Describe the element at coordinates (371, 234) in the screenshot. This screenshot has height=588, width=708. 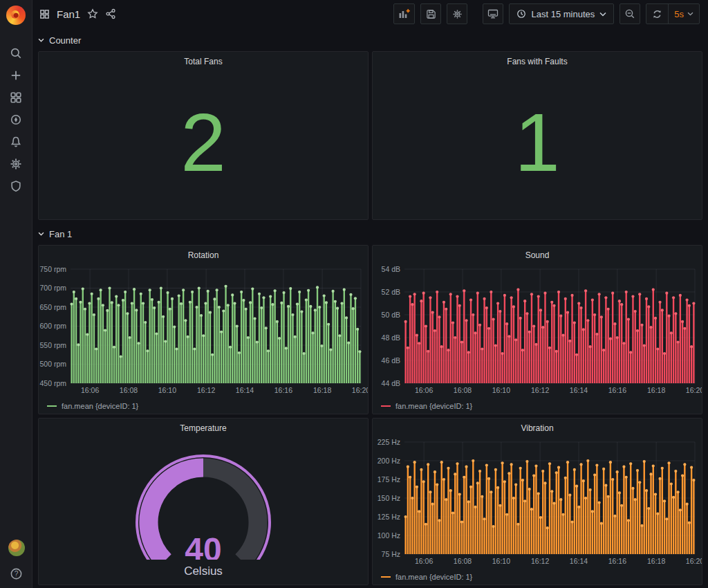
I see `row-header-fan1: Fan 1` at that location.